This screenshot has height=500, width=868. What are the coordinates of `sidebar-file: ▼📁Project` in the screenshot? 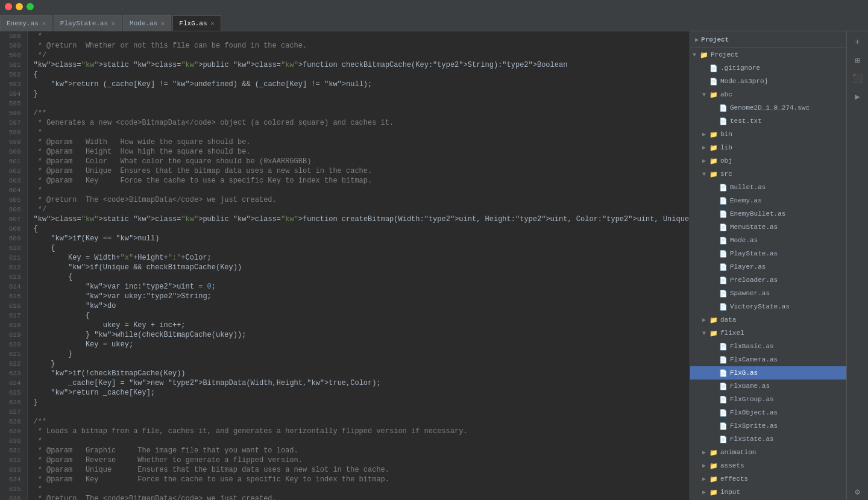 It's located at (768, 55).